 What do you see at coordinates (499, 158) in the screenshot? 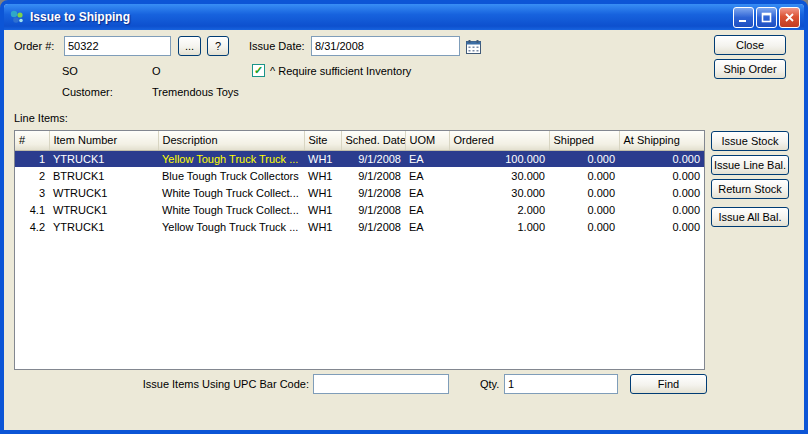
I see `cell-ordered: 100.000` at bounding box center [499, 158].